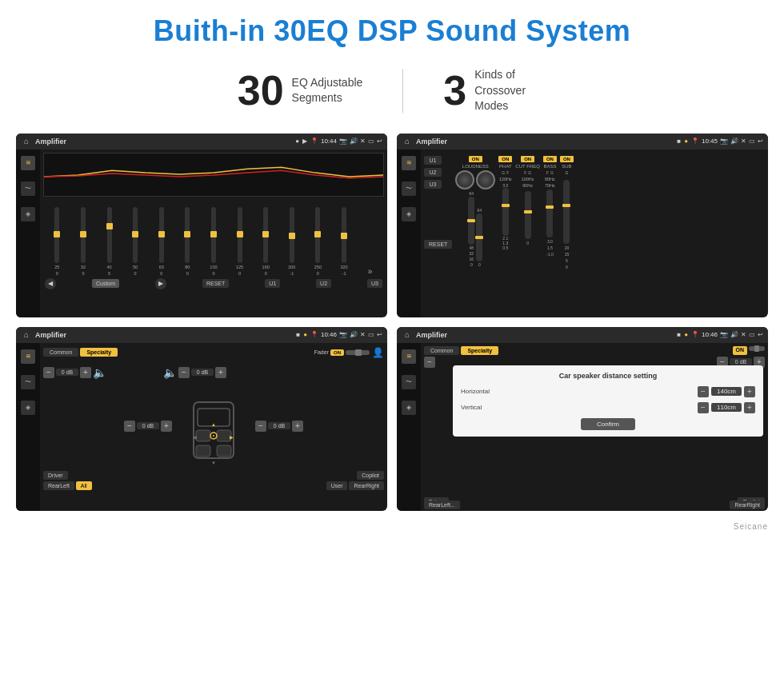 The image size is (784, 690). Describe the element at coordinates (528, 215) in the screenshot. I see `cutfreq-slider` at that location.